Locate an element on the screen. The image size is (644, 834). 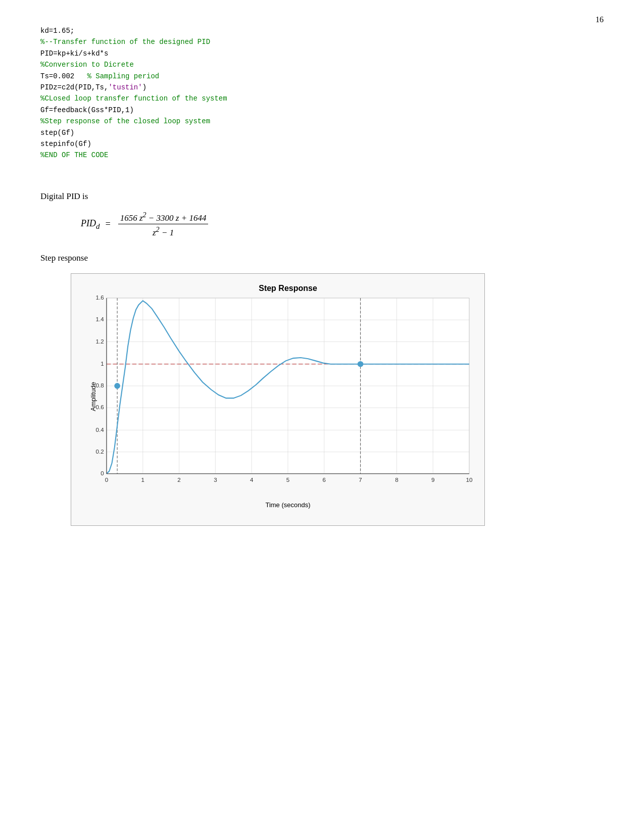
svg-text: 6 is located at coordinates (324, 480).